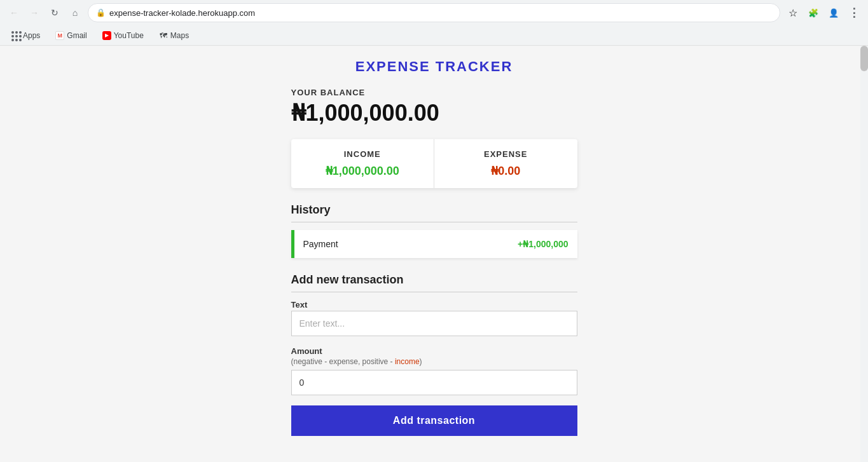  What do you see at coordinates (434, 371) in the screenshot?
I see `amount-form-group: Amount (negative - expense, positive - i…` at bounding box center [434, 371].